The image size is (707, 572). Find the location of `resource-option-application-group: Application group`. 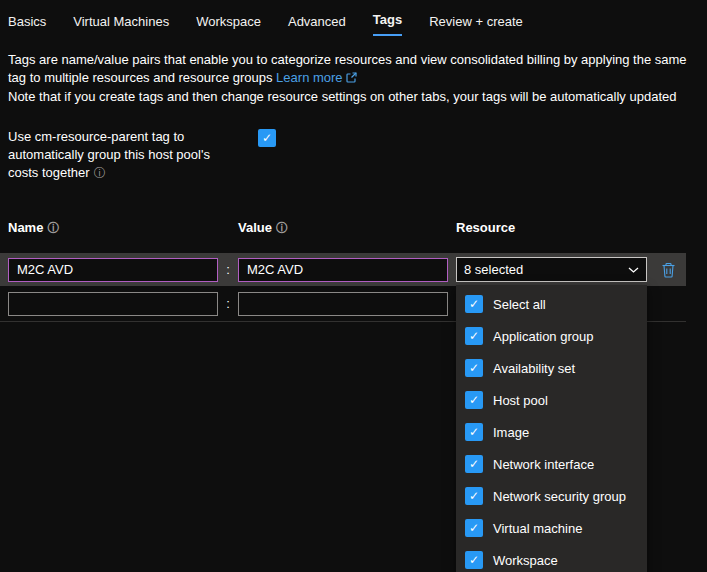

resource-option-application-group: Application group is located at coordinates (552, 336).